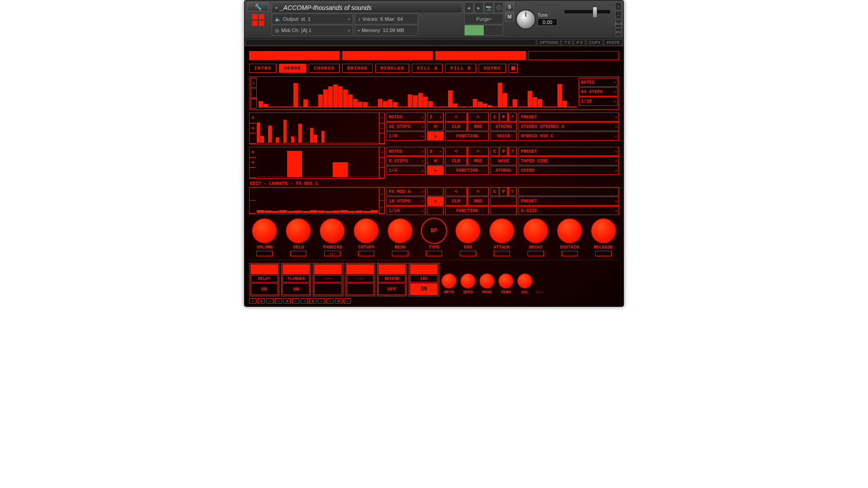 Image resolution: width=868 pixels, height=488 pixels. I want to click on purge-button: Purge▾, so click(484, 19).